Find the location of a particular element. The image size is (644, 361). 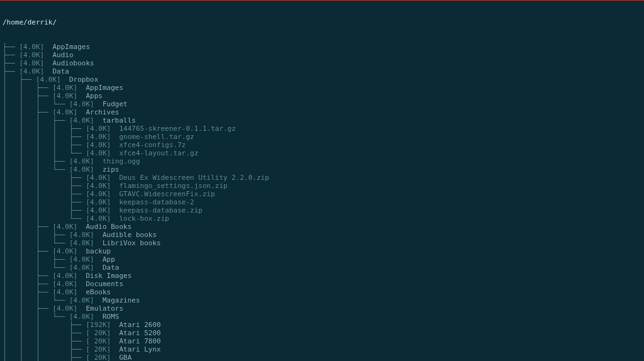

tree-row: ├── [4.0K] Data is located at coordinates (322, 72).